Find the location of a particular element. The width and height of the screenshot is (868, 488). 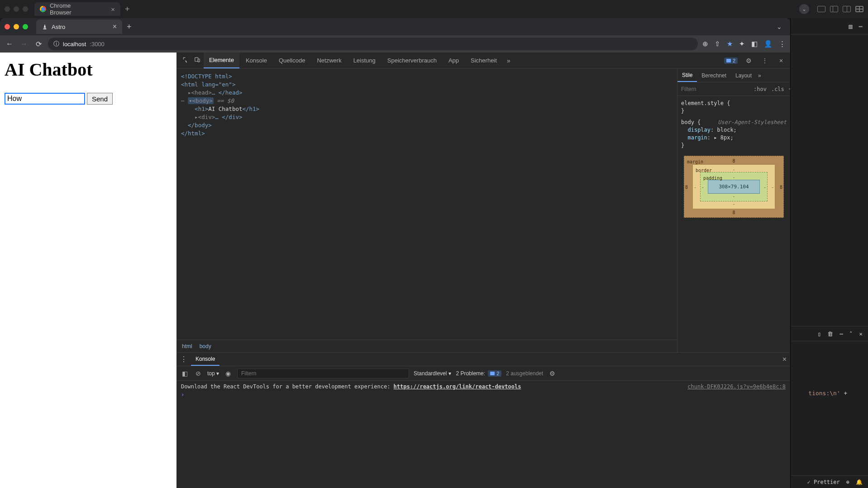

dom-head: ▸<head> is located at coordinates (200, 92).